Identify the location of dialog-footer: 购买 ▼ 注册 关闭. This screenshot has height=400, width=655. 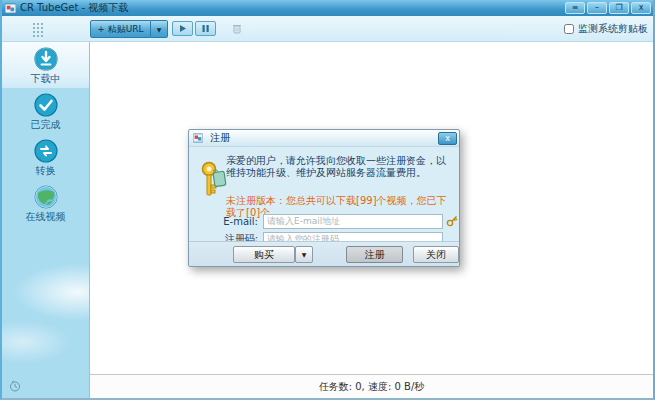
(324, 254).